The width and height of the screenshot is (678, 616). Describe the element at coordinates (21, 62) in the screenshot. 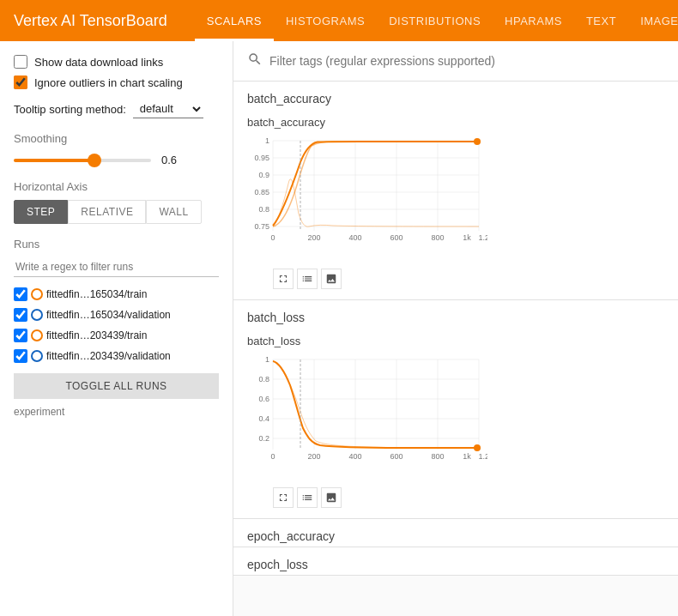

I see `show-download-checkbox` at that location.